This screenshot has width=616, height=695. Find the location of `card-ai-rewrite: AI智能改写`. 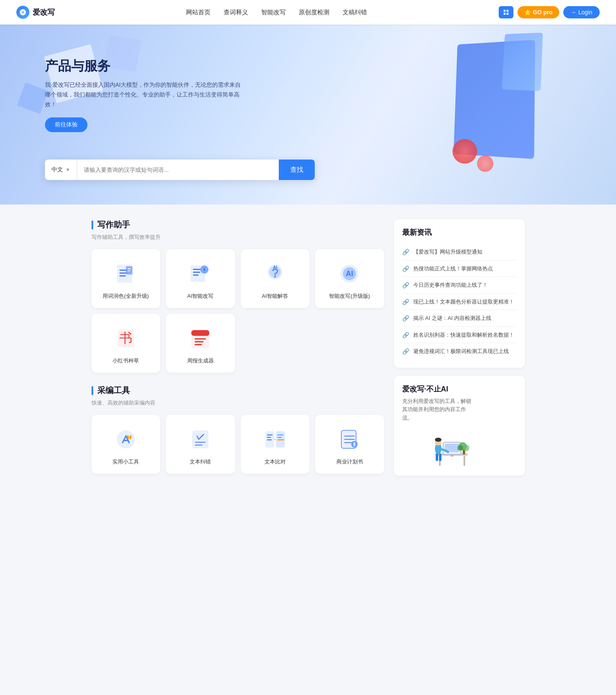

card-ai-rewrite: AI智能改写 is located at coordinates (200, 279).